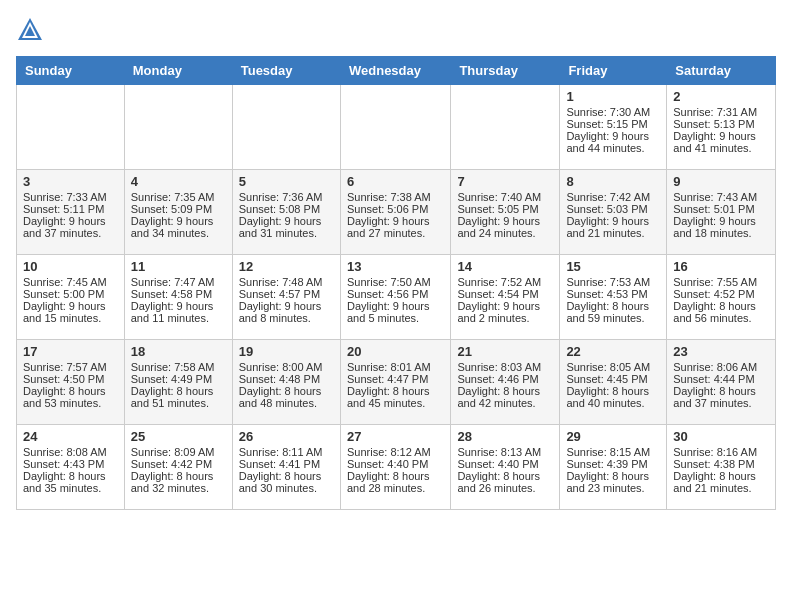  What do you see at coordinates (70, 312) in the screenshot?
I see `daylight-text: Daylight: 9 hours and 15 minutes.` at bounding box center [70, 312].